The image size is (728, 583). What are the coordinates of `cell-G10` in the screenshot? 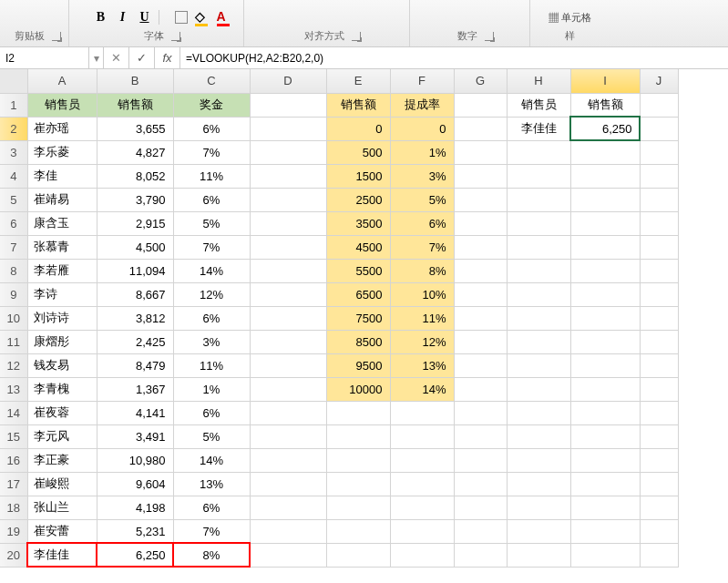 It's located at (480, 318).